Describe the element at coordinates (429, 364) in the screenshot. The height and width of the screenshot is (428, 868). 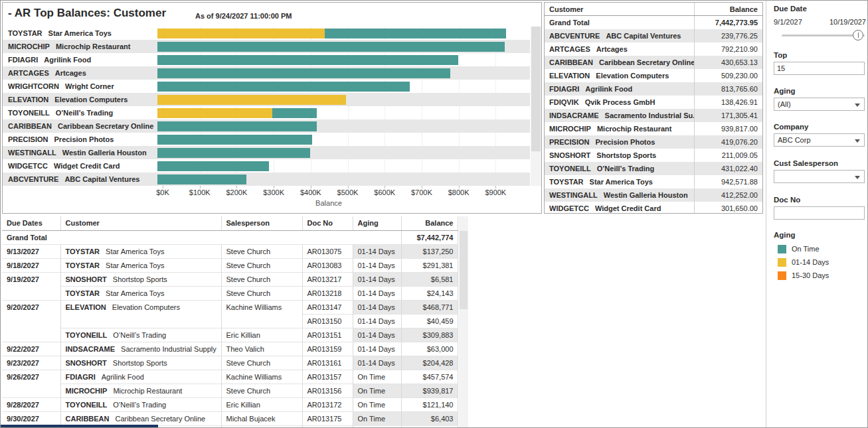
I see `balance-cell: $204,428` at that location.